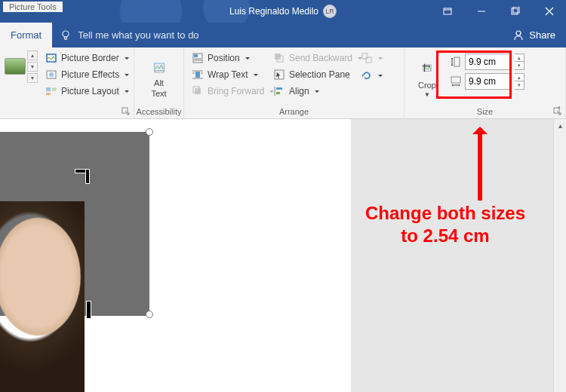 Image resolution: width=566 pixels, height=392 pixels. Describe the element at coordinates (51, 75) in the screenshot. I see `picture-effects-icon` at that location.